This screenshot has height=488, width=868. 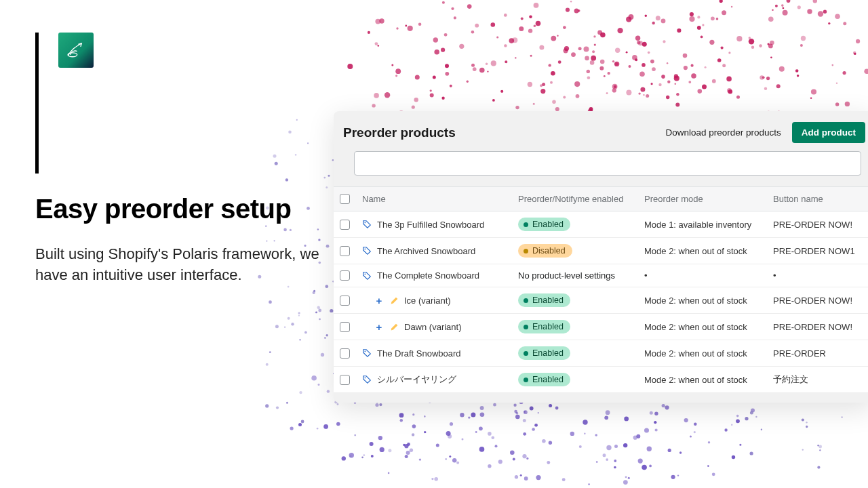 What do you see at coordinates (545, 251) in the screenshot?
I see `status-badge: Disabled` at bounding box center [545, 251].